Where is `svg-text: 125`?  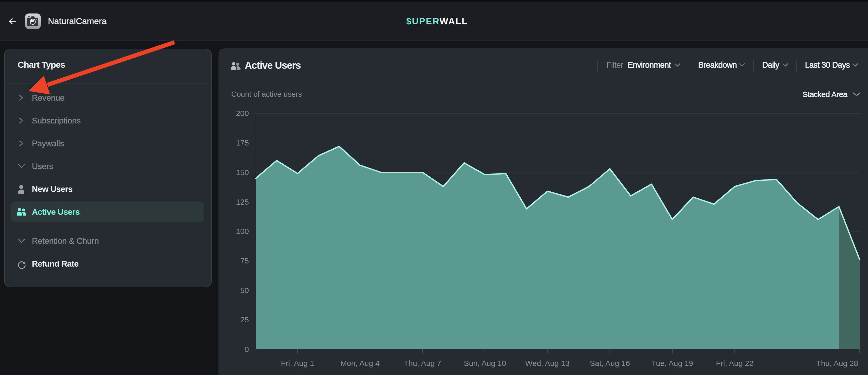 svg-text: 125 is located at coordinates (243, 202).